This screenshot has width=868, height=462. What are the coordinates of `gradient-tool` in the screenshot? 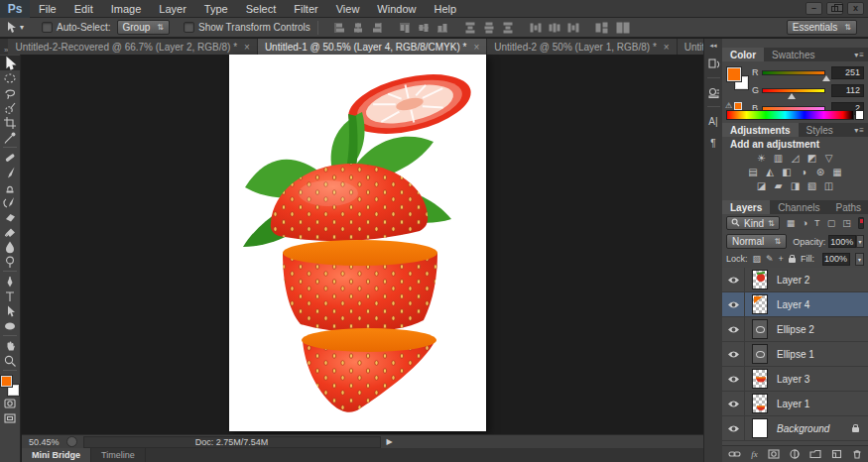 It's located at (10, 232).